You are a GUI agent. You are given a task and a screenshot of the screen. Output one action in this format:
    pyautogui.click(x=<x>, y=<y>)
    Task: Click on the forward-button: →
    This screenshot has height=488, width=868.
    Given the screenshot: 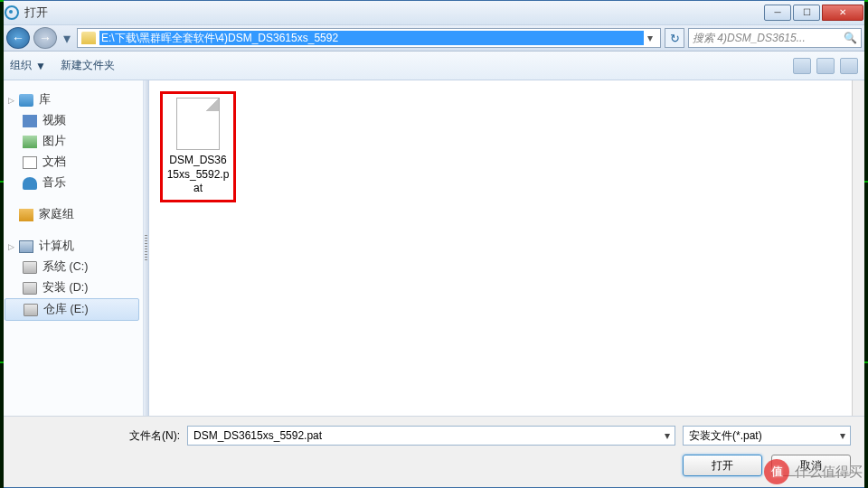 What is the action you would take?
    pyautogui.click(x=45, y=38)
    